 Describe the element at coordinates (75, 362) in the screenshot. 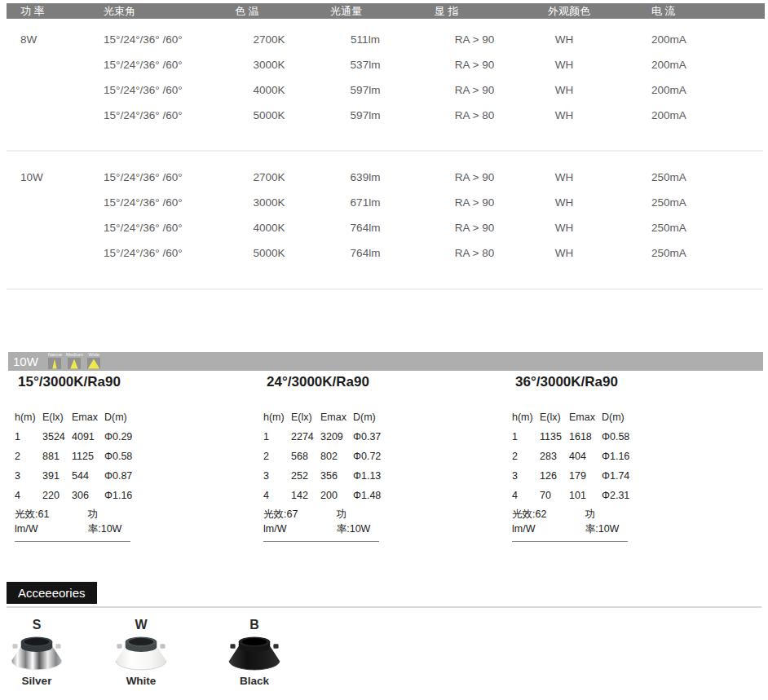

I see `beam-icons: Narow Medium Wide` at that location.